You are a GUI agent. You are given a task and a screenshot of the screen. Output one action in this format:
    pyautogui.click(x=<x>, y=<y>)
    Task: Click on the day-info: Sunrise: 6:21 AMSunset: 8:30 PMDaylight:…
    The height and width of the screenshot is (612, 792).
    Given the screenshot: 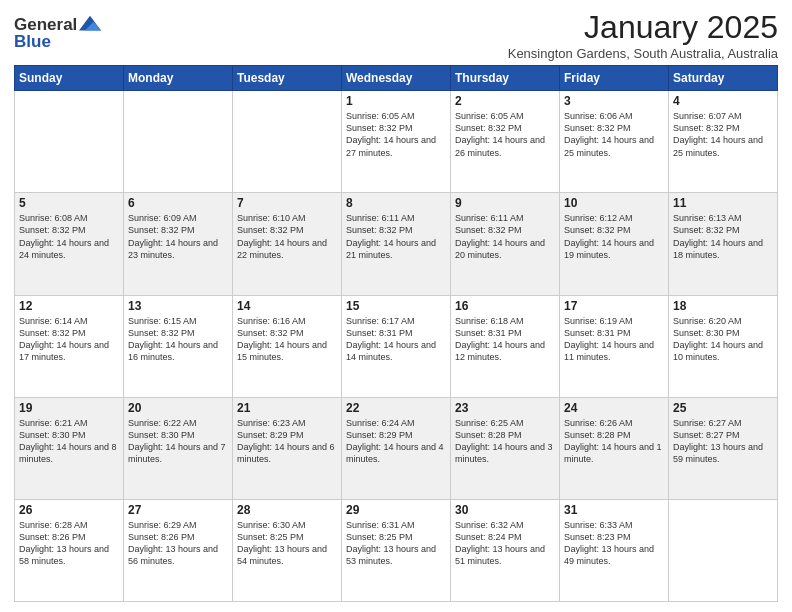 What is the action you would take?
    pyautogui.click(x=69, y=442)
    